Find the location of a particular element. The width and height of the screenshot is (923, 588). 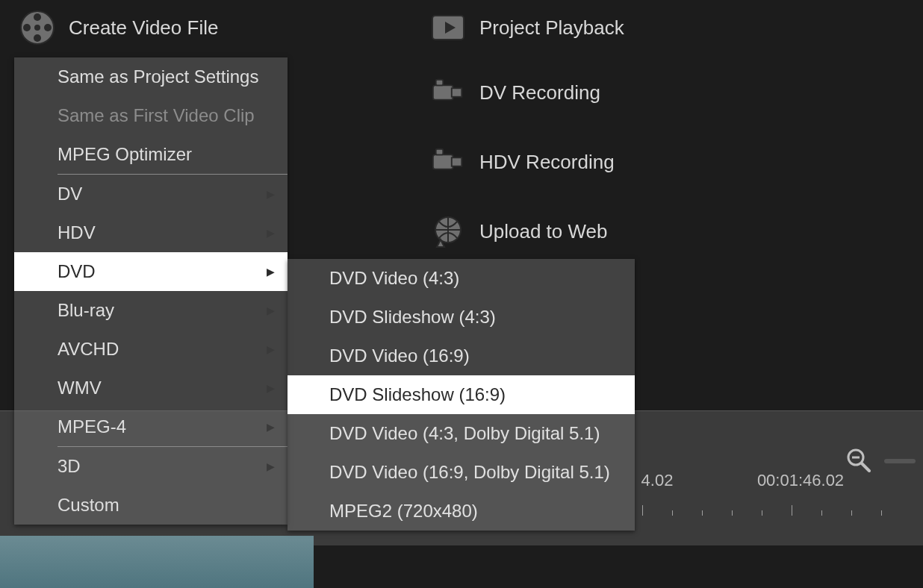

timeline-timecode-1: 4.02 is located at coordinates (657, 481).